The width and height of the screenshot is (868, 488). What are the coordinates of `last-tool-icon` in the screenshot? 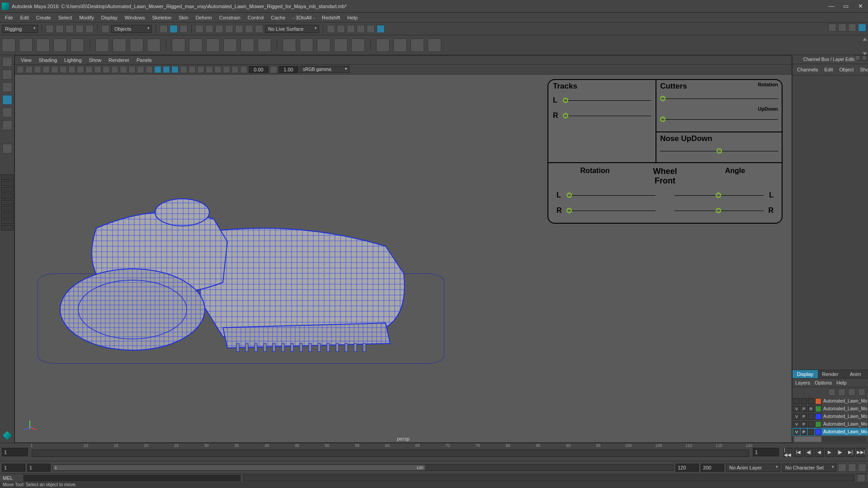 It's located at (7, 149).